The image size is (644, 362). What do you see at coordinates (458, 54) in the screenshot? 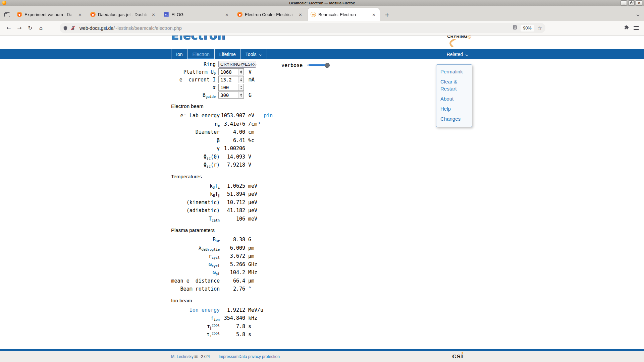
I see `nav-tab-related: Related` at bounding box center [458, 54].